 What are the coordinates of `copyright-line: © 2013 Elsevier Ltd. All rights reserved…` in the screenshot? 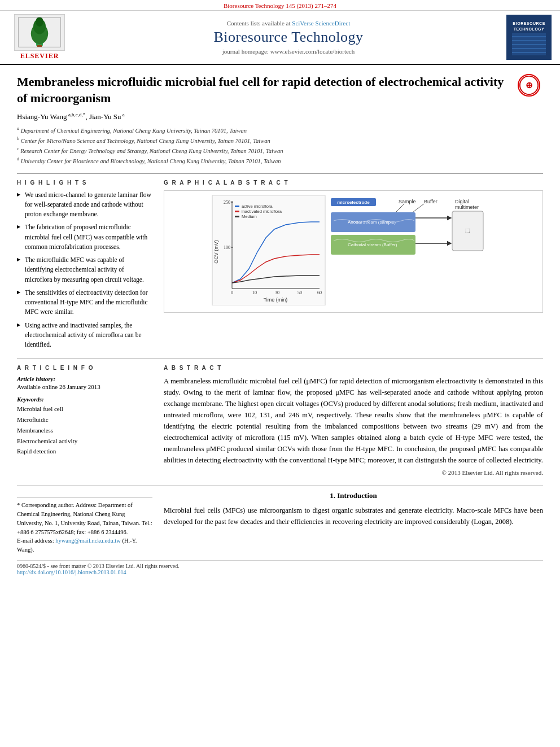 It's located at (353, 473).